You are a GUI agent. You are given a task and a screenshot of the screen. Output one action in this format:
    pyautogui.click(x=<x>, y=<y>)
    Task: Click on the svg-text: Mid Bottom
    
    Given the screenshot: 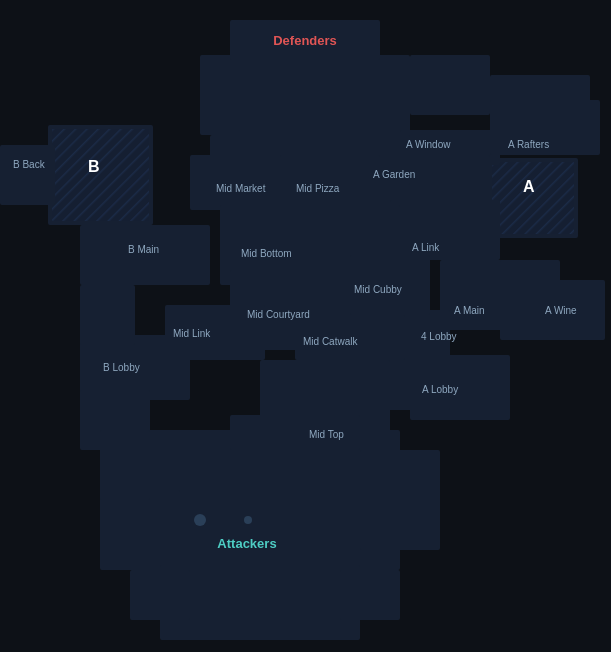 What is the action you would take?
    pyautogui.click(x=266, y=254)
    